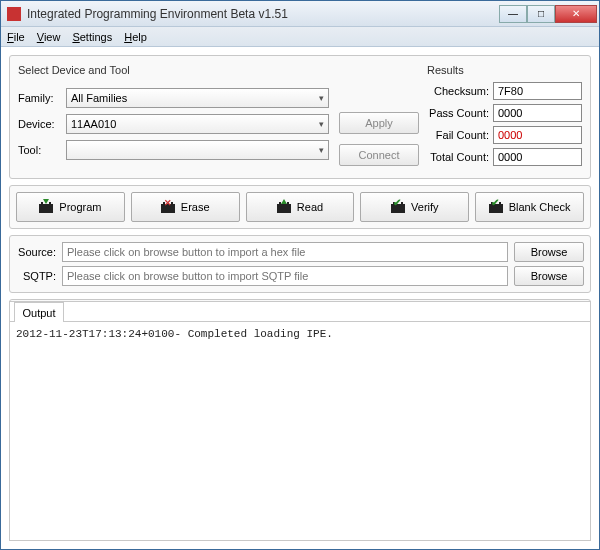 This screenshot has width=600, height=550. Describe the element at coordinates (39, 124) in the screenshot. I see `device-label: Device:` at that location.